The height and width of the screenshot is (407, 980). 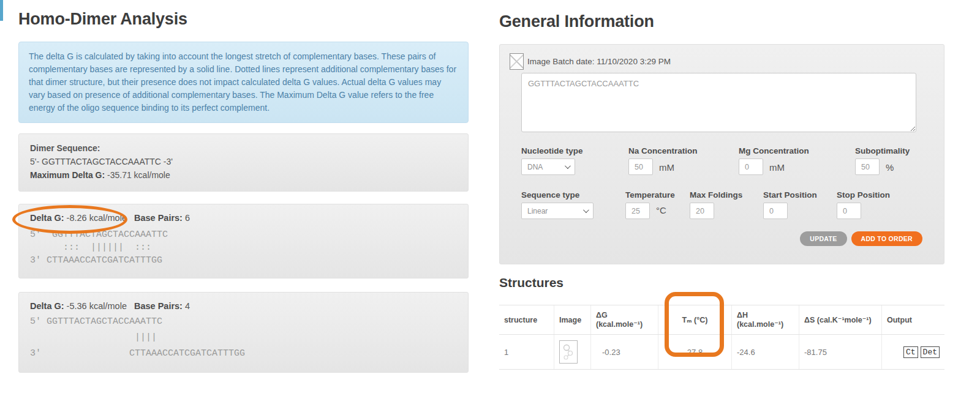 What do you see at coordinates (751, 166) in the screenshot?
I see `mg-concentration-input` at bounding box center [751, 166].